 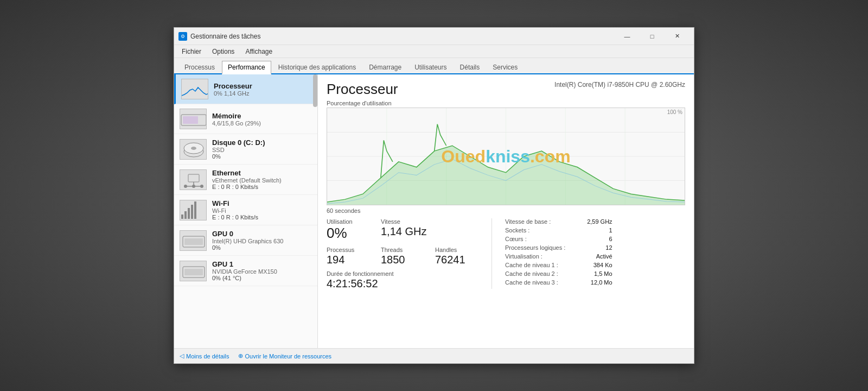 What do you see at coordinates (348, 250) in the screenshot?
I see `processus-label: Processus` at bounding box center [348, 250].